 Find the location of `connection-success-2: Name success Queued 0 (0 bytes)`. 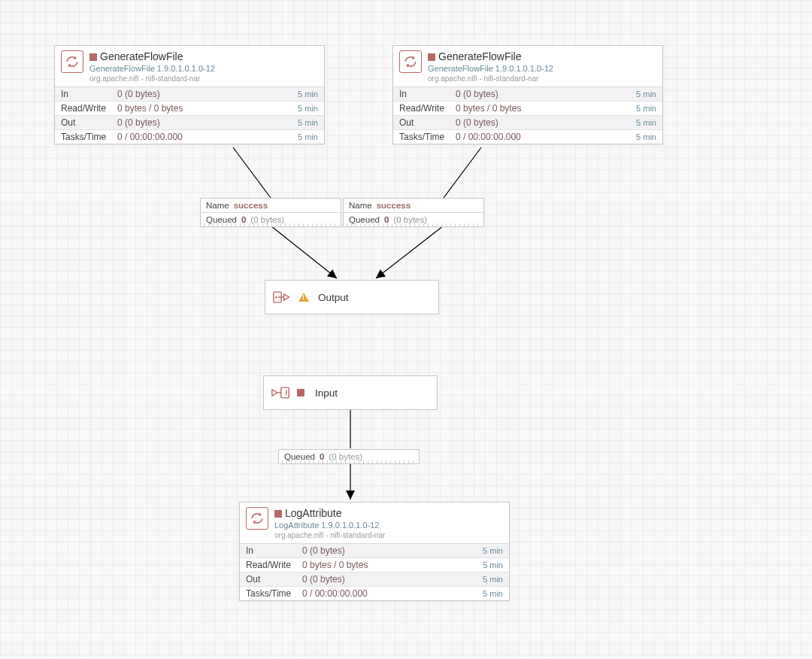

connection-success-2: Name success Queued 0 (0 bytes) is located at coordinates (414, 212).